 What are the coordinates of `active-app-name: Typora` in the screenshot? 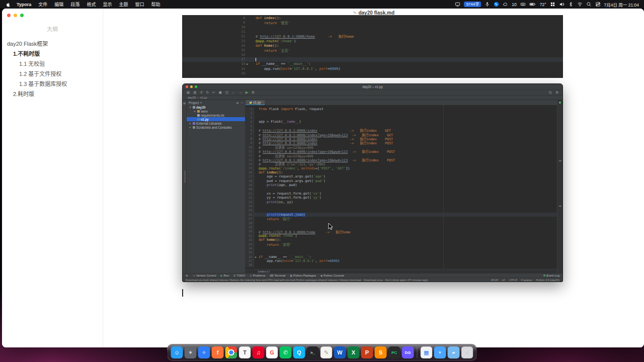 It's located at (24, 5).